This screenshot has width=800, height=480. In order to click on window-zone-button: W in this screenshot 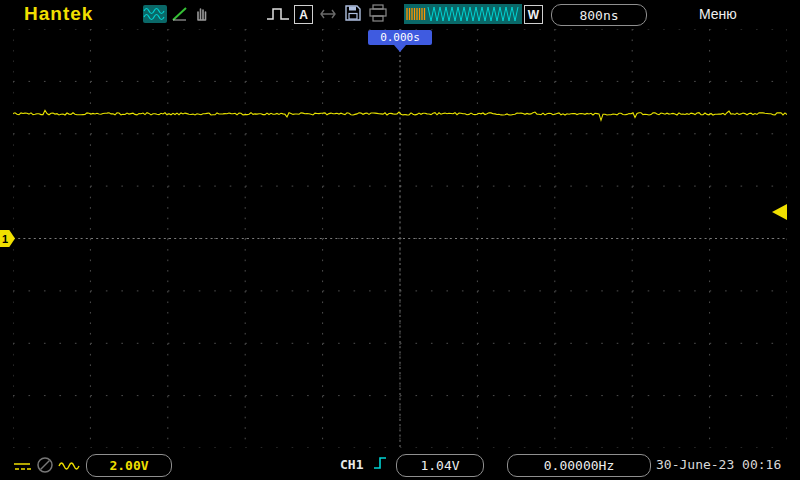, I will do `click(534, 14)`.